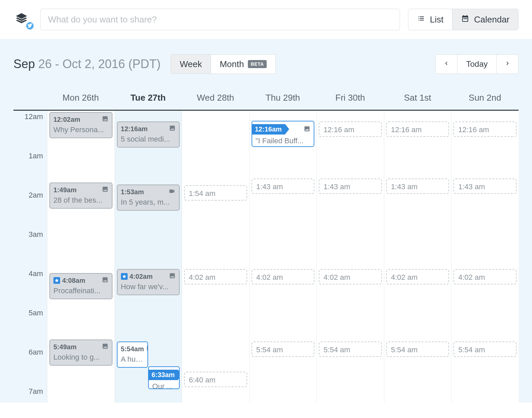 This screenshot has height=418, width=532. What do you see at coordinates (81, 291) in the screenshot?
I see `event-title: Procaffeinati...` at bounding box center [81, 291].